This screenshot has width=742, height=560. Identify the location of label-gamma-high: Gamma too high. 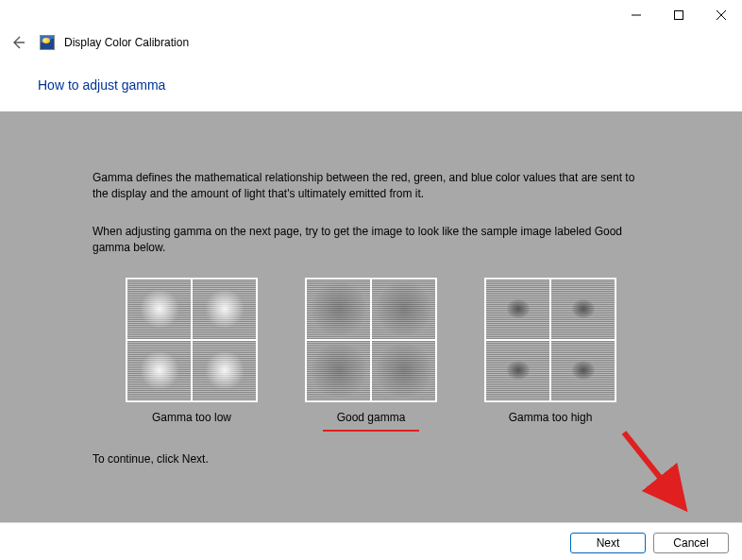
(551, 417).